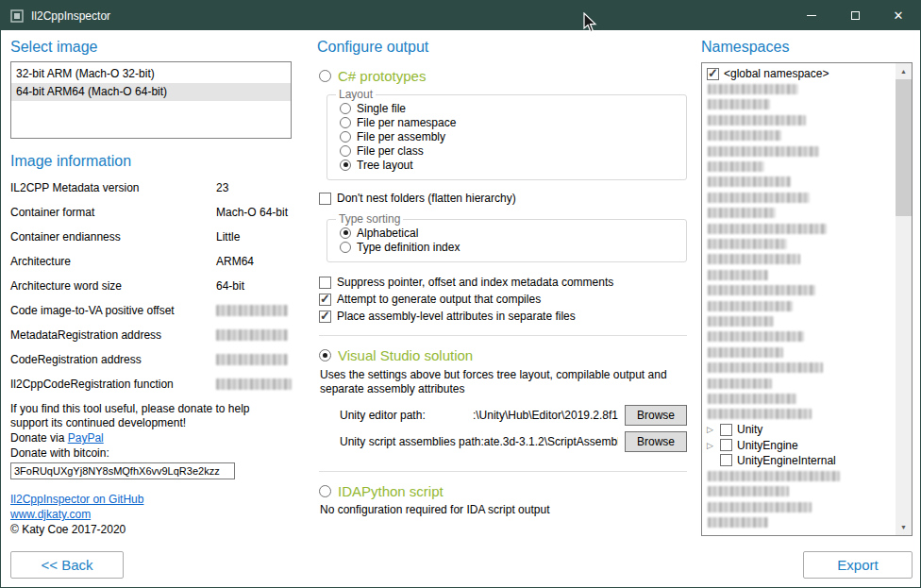  What do you see at coordinates (904, 147) in the screenshot?
I see `scrollbar-thumb` at bounding box center [904, 147].